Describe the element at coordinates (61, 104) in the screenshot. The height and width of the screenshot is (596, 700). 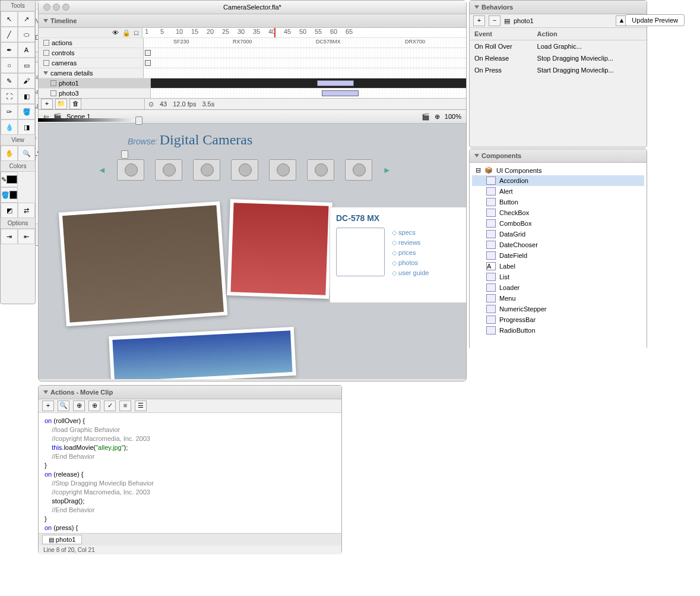
I see `add-folder-icon: 📁` at that location.